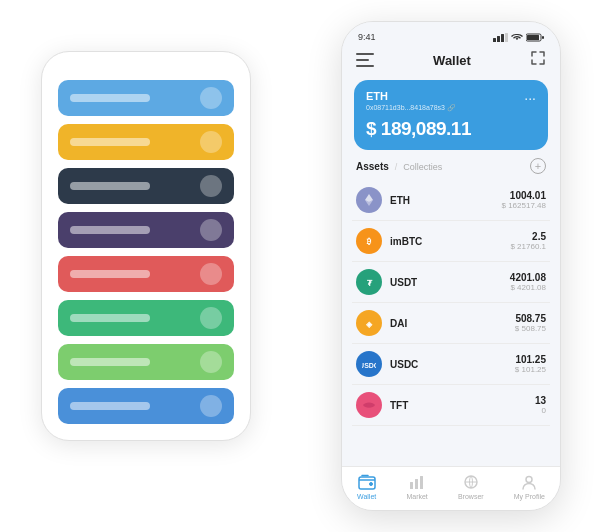 The width and height of the screenshot is (602, 532). Describe the element at coordinates (417, 482) in the screenshot. I see `market-nav-icon` at that location.